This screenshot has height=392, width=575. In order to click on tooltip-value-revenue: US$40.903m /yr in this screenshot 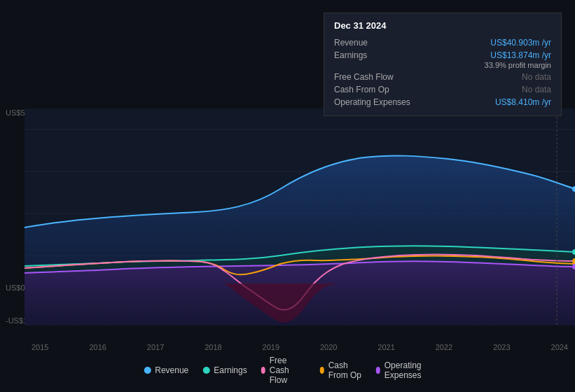, I will do `click(485, 43)`.